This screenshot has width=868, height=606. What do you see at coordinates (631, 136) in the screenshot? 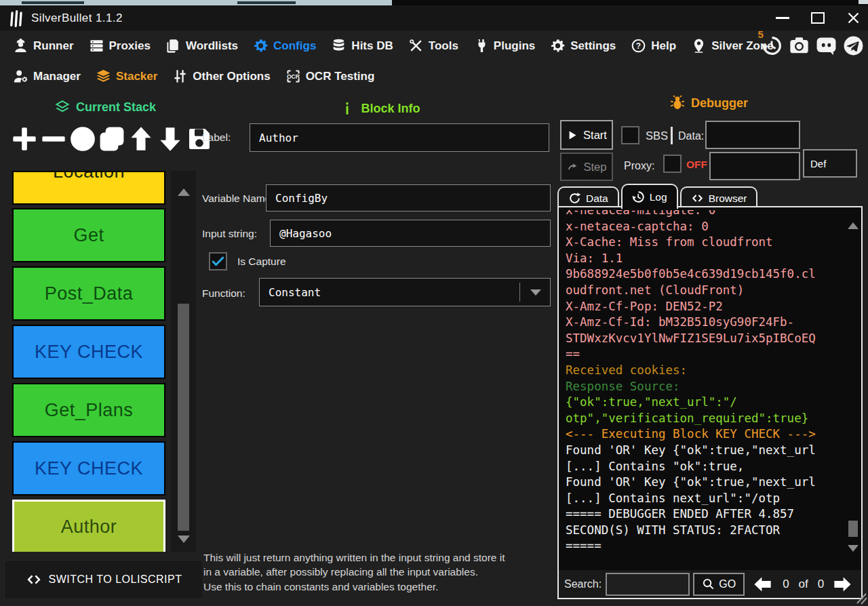
I see `sbs-checkbox` at bounding box center [631, 136].